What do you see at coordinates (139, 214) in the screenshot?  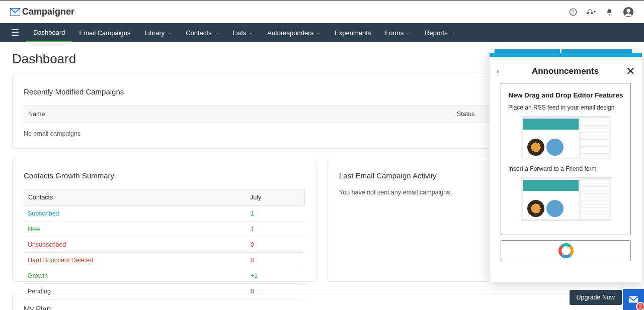 I see `contacts-row-label: Subscribed` at bounding box center [139, 214].